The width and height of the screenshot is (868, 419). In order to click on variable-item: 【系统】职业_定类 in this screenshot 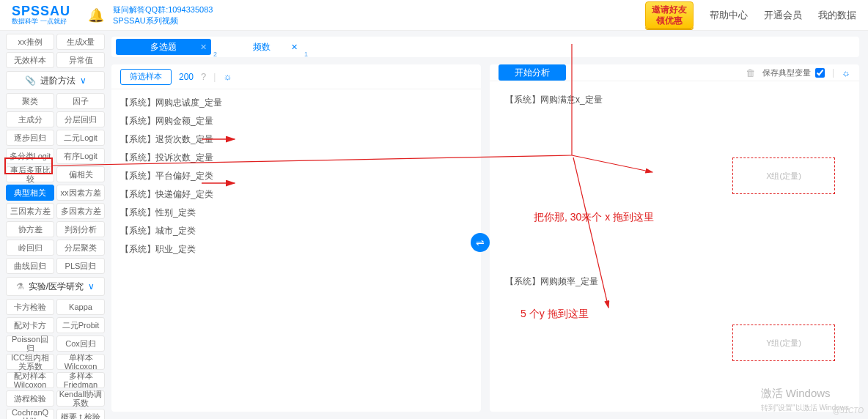, I will do `click(296, 249)`.